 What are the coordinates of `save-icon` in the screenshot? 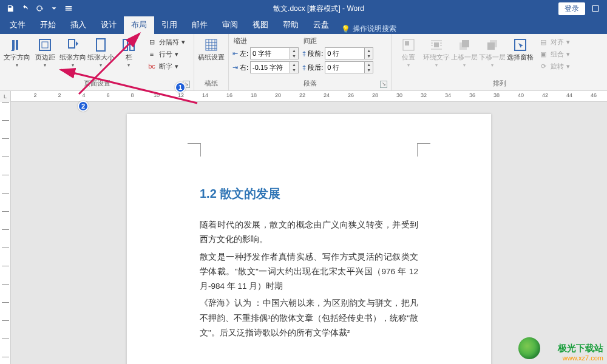 It's located at (10, 8).